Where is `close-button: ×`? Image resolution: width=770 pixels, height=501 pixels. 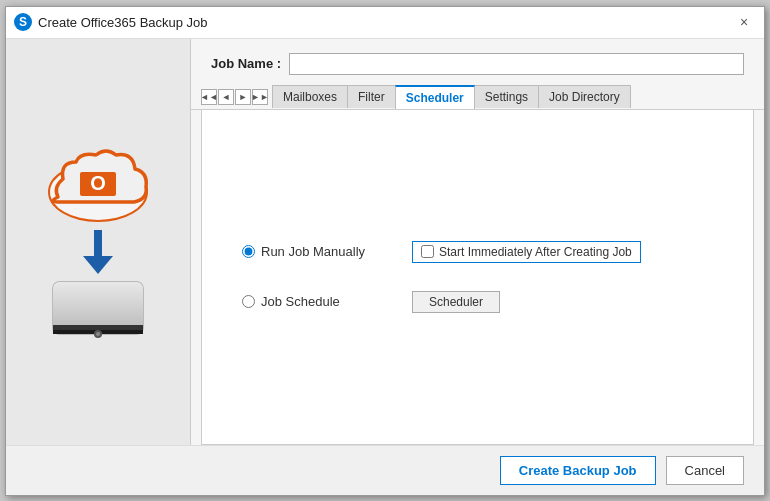 close-button: × is located at coordinates (744, 22).